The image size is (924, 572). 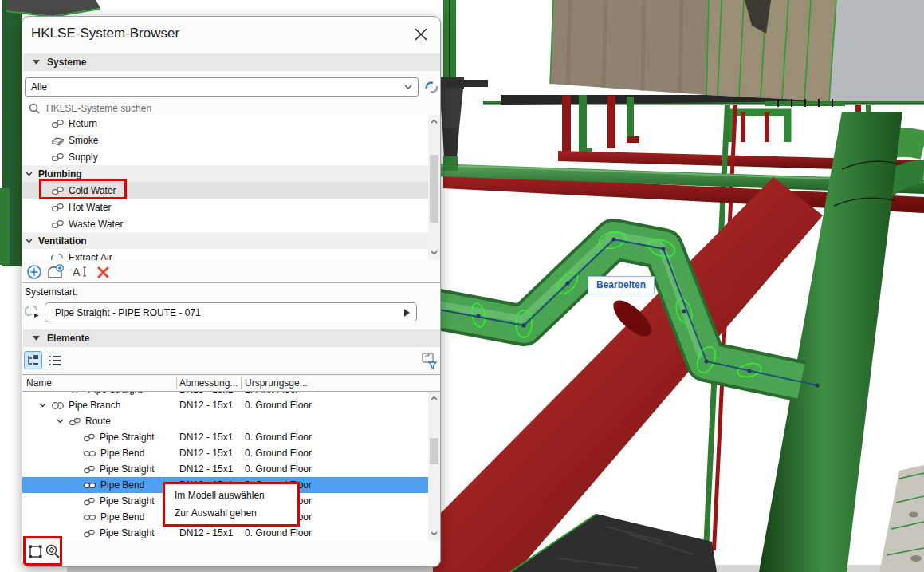 What do you see at coordinates (225, 156) in the screenshot?
I see `tree-item-supply: Supply` at bounding box center [225, 156].